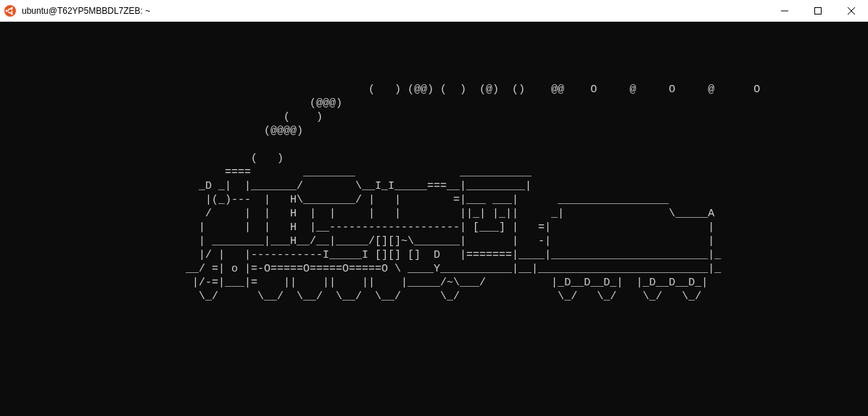 The image size is (868, 416). Describe the element at coordinates (434, 296) in the screenshot. I see `ascii-line: \_/ \__/ \__/ \__/ \__/ \_/ \_/ \_/ \_/ …` at that location.